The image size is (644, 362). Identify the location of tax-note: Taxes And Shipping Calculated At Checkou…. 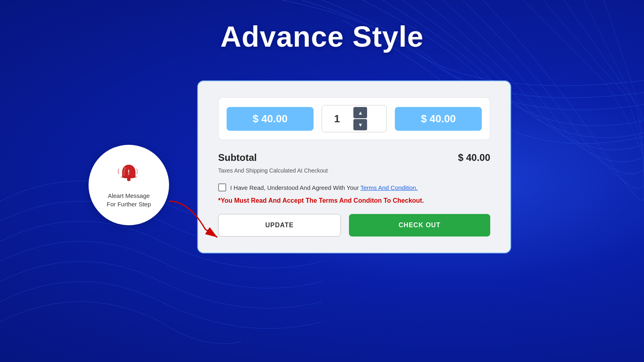
(354, 171).